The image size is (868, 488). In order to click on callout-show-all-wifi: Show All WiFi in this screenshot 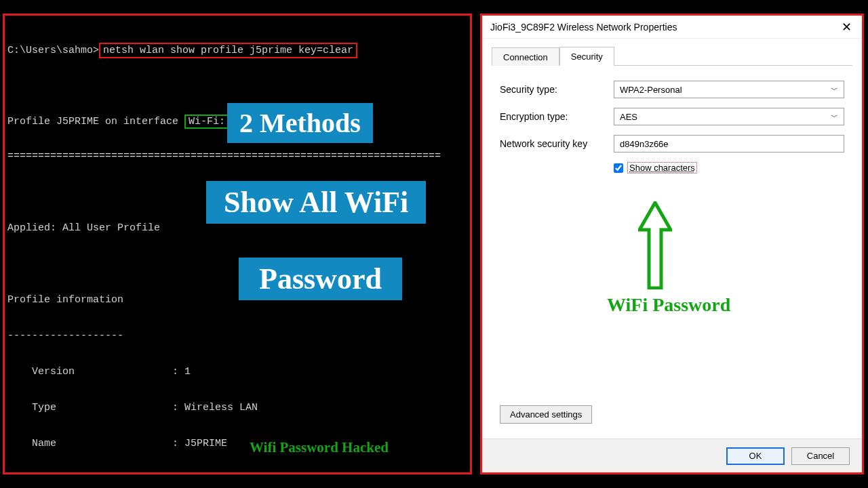, I will do `click(316, 202)`.